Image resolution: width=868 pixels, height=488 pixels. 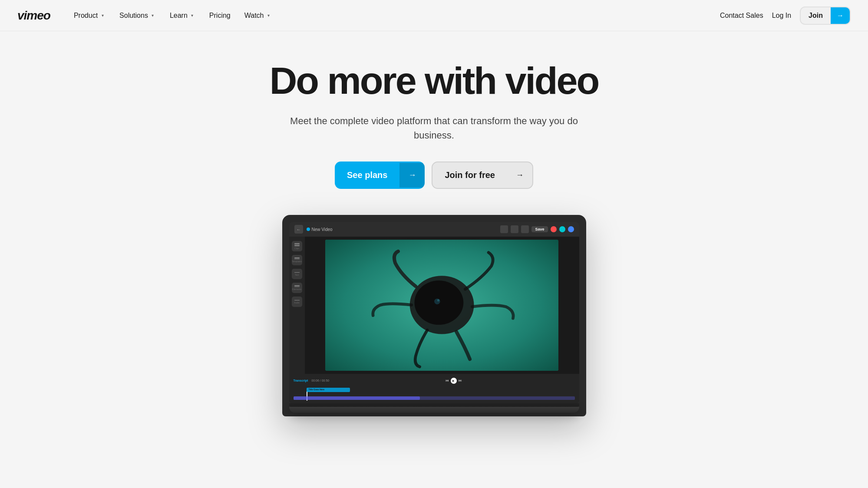 I want to click on vimeo-logo: vimeo, so click(x=34, y=16).